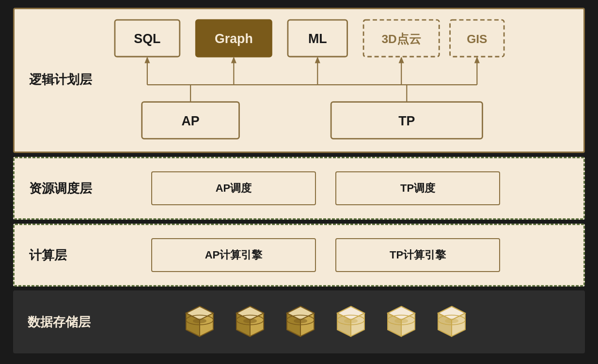 The height and width of the screenshot is (364, 598). I want to click on svg-text: AP, so click(191, 121).